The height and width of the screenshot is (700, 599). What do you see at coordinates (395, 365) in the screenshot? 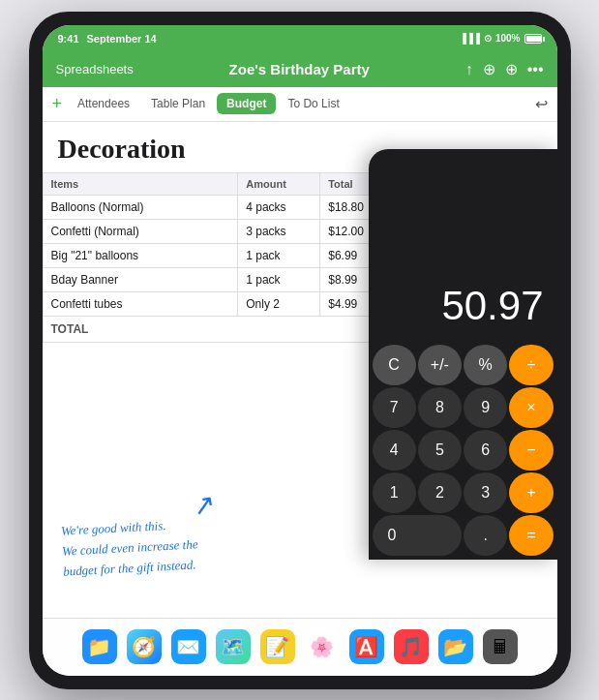
I see `calc-btn-C: C` at bounding box center [395, 365].